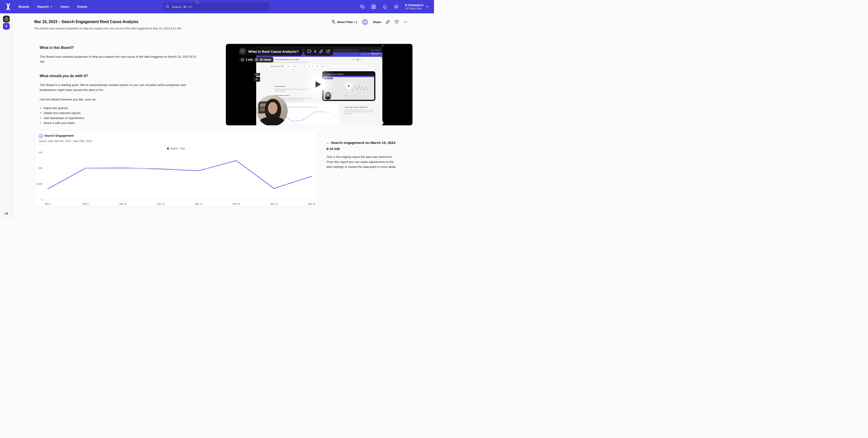  Describe the element at coordinates (86, 22) in the screenshot. I see `page-title: Mar 15, 2023 – Search Engagement Root Ca…` at that location.